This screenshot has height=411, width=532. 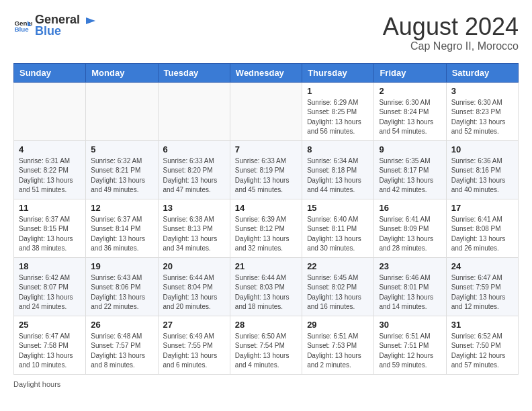 I want to click on day-info: Sunrise: 6:44 AM Sunset: 8:04 PM Dayligh…, so click(x=194, y=293).